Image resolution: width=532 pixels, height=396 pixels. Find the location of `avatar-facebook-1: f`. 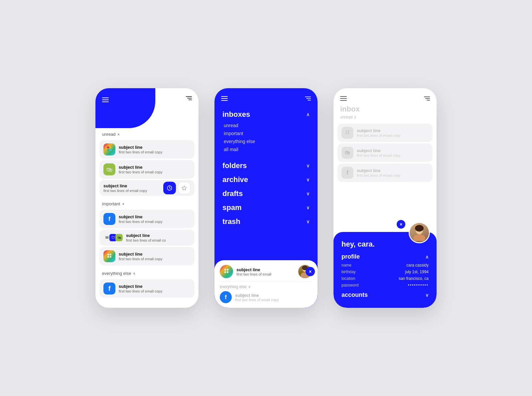

avatar-facebook-1: f is located at coordinates (109, 219).